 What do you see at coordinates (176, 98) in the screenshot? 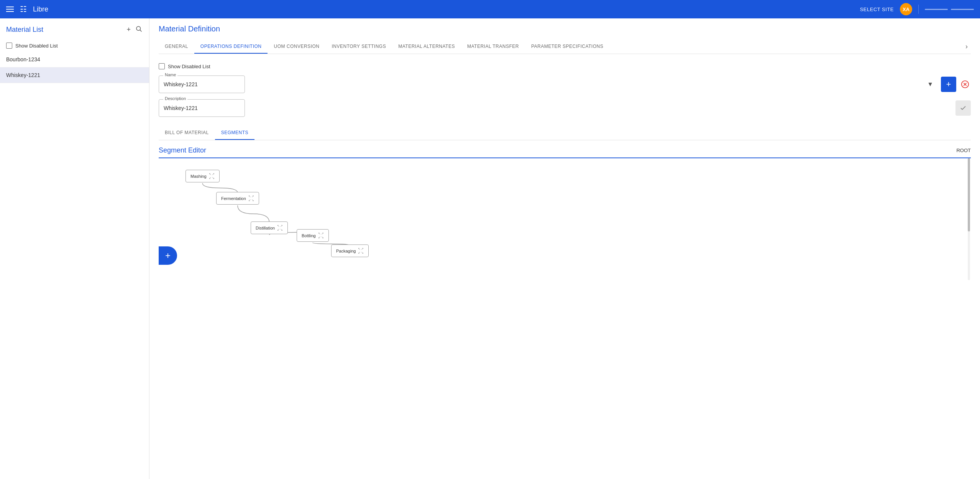
I see `description-label: Description` at bounding box center [176, 98].